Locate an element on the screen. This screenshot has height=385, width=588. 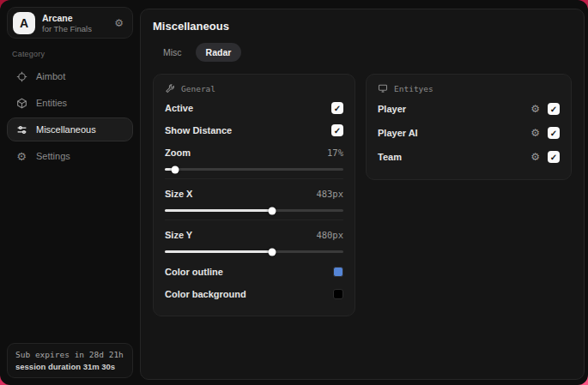
team-checkbox: ✓ is located at coordinates (554, 157).